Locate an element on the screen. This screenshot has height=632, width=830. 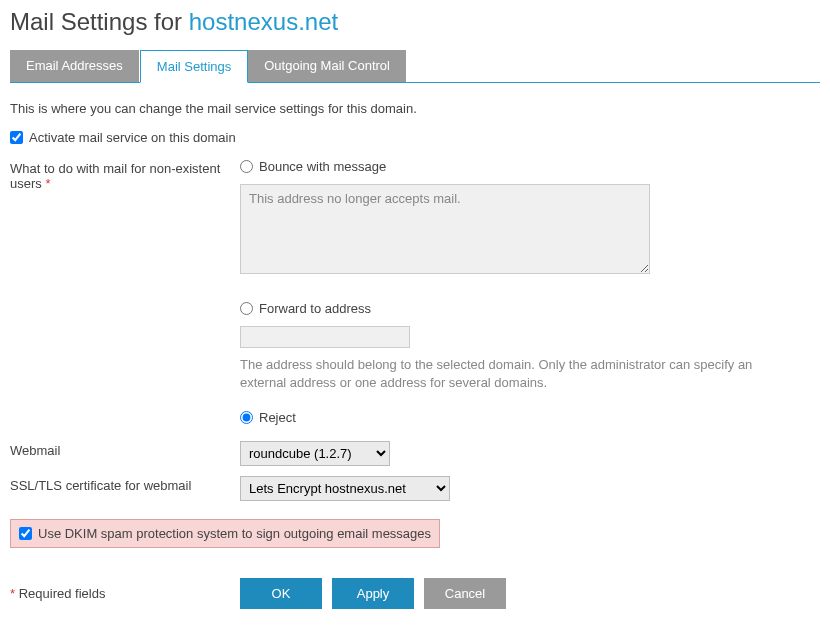
ssl-select: Lets Encrypt hostnexus.net is located at coordinates (345, 488).